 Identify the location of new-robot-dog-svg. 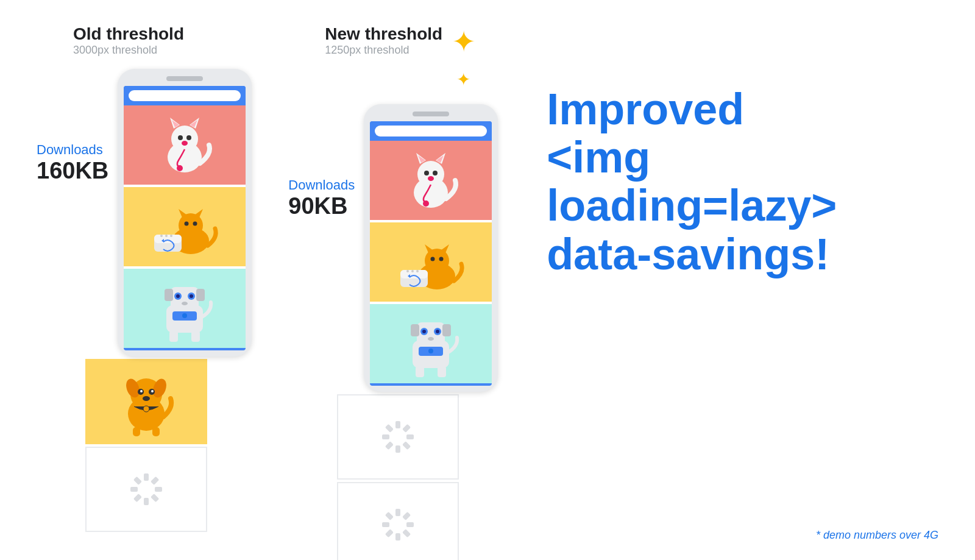
(431, 344).